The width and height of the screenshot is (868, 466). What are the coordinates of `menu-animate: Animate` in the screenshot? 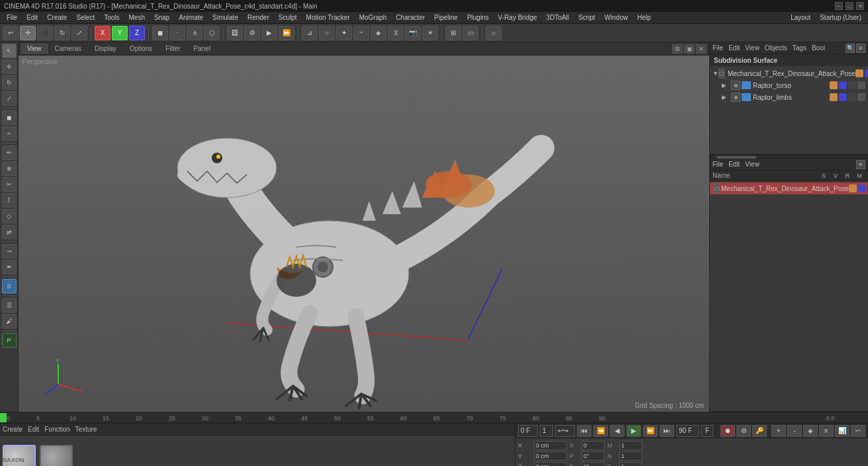 It's located at (191, 17).